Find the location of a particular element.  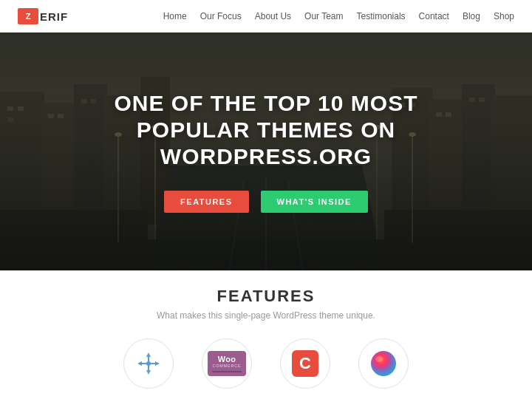

nav-contact: Contact is located at coordinates (434, 16).